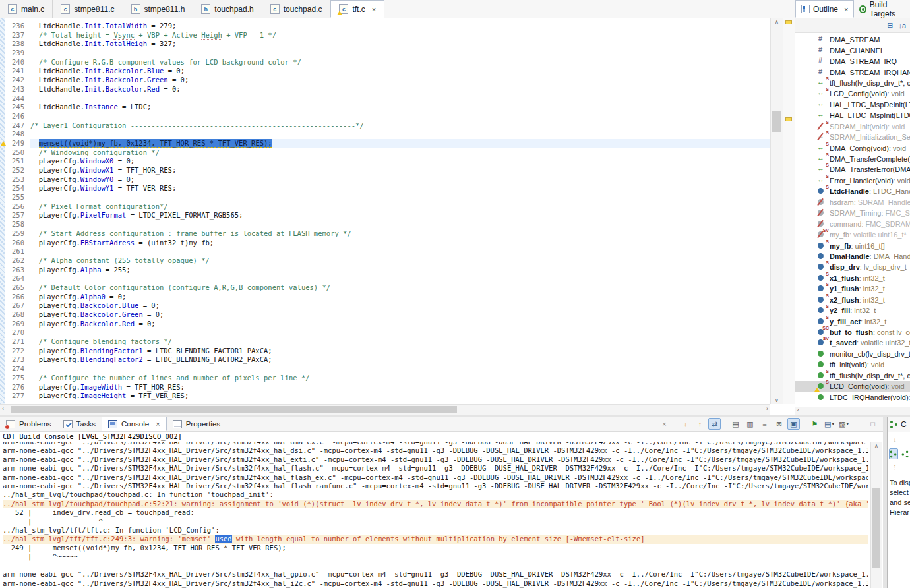 The width and height of the screenshot is (910, 588). What do you see at coordinates (777, 211) in the screenshot?
I see `editor-vertical-scrollbar: ∧ ∨` at bounding box center [777, 211].